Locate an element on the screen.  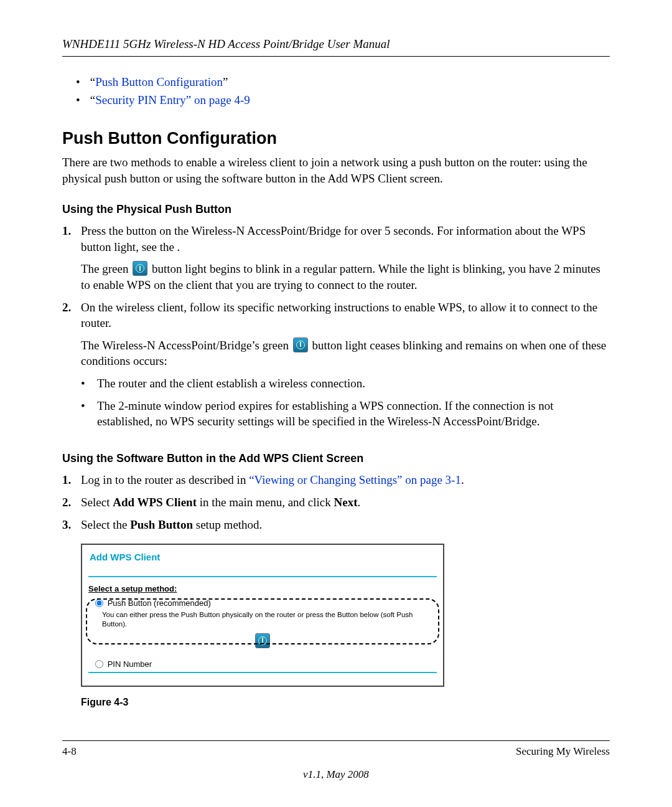
setup-method-label: Select a setup method: is located at coordinates (263, 589).